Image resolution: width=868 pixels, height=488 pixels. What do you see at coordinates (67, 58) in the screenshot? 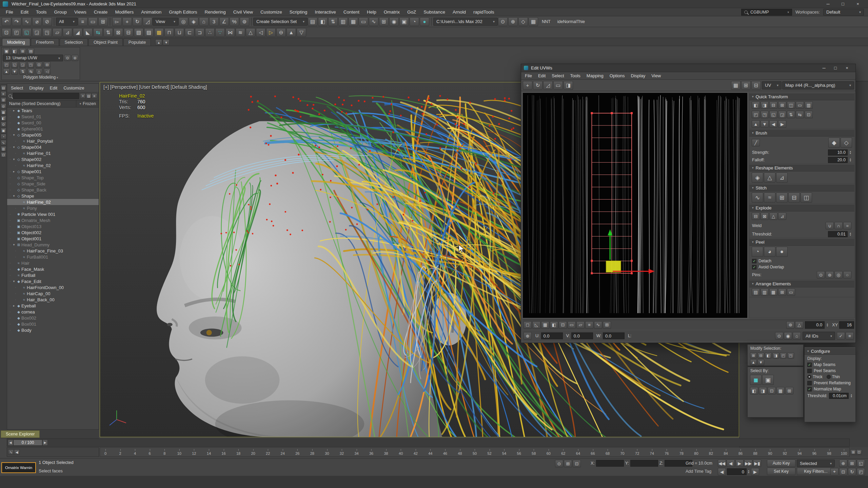
I see `pin-stack-icon: ⊙` at bounding box center [67, 58].